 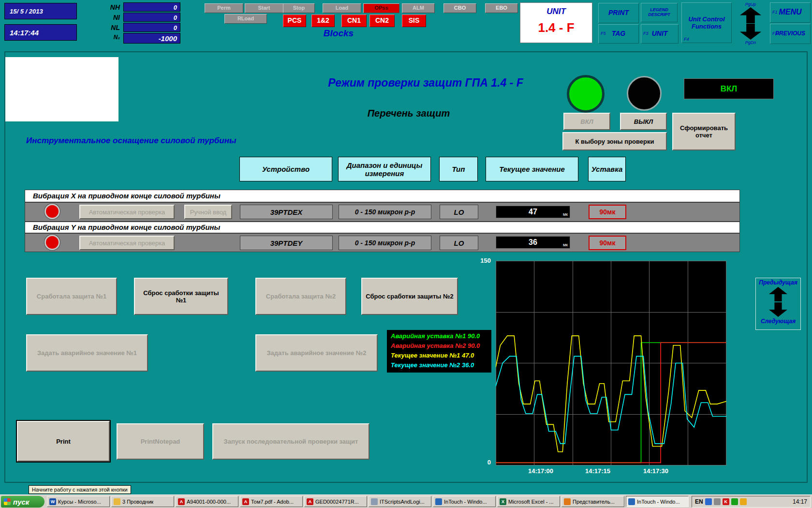 I want to click on unit-display-value: 1.4 - F, so click(x=556, y=28).